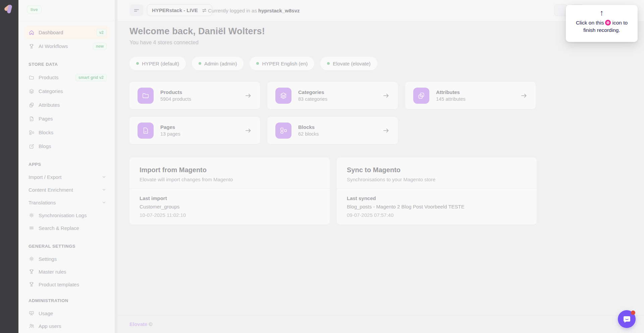  I want to click on sidebar-item-label: Blogs, so click(72, 146).